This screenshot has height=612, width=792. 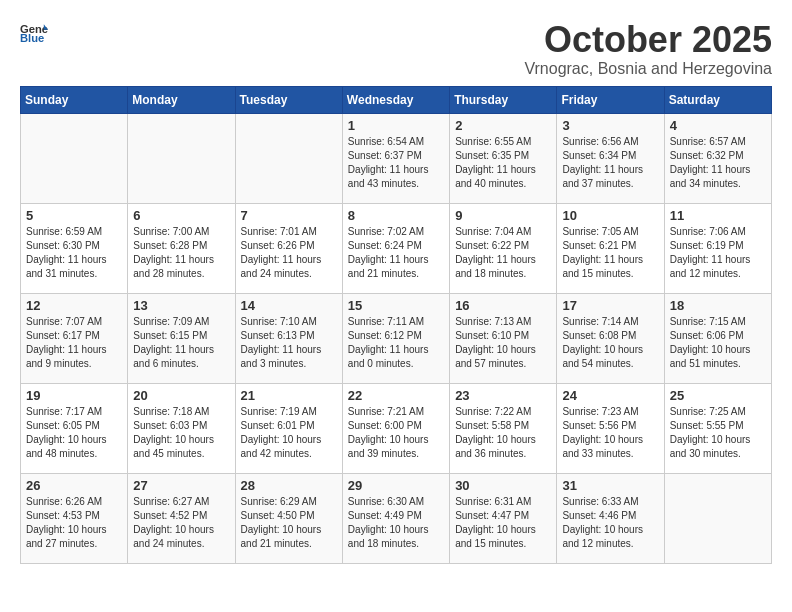 What do you see at coordinates (74, 523) in the screenshot?
I see `day-info: Sunrise: 6:26 AMSunset: 4:53 PMDaylight:…` at bounding box center [74, 523].